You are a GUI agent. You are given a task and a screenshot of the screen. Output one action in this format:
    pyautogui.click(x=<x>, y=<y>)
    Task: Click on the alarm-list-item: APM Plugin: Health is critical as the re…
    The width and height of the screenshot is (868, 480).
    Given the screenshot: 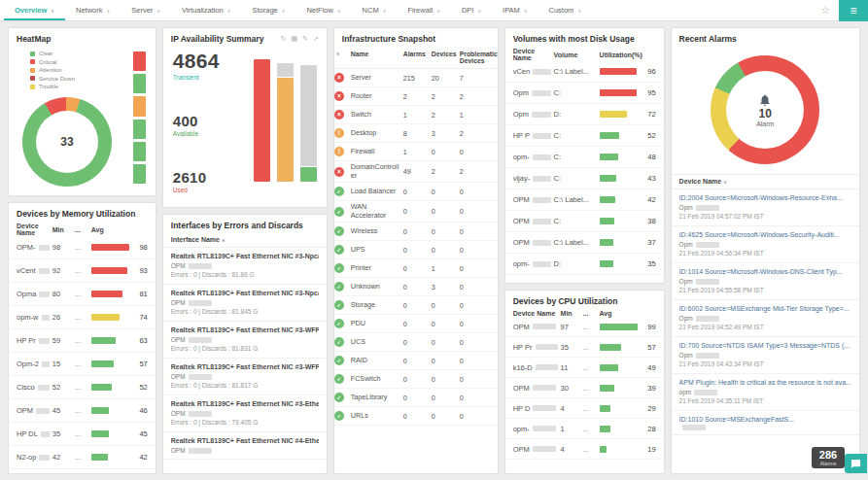 What is the action you would take?
    pyautogui.click(x=766, y=393)
    